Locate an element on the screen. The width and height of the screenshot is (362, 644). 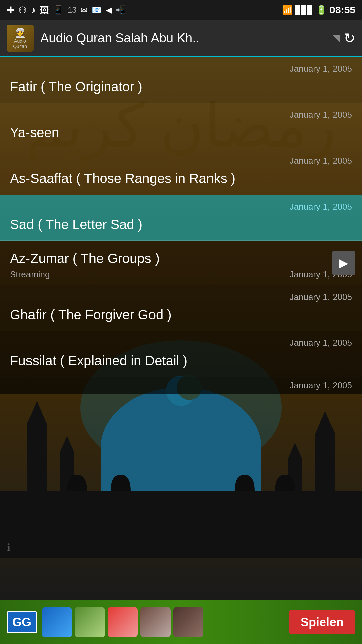
whatsapp-icon: 📱 is located at coordinates (58, 10).